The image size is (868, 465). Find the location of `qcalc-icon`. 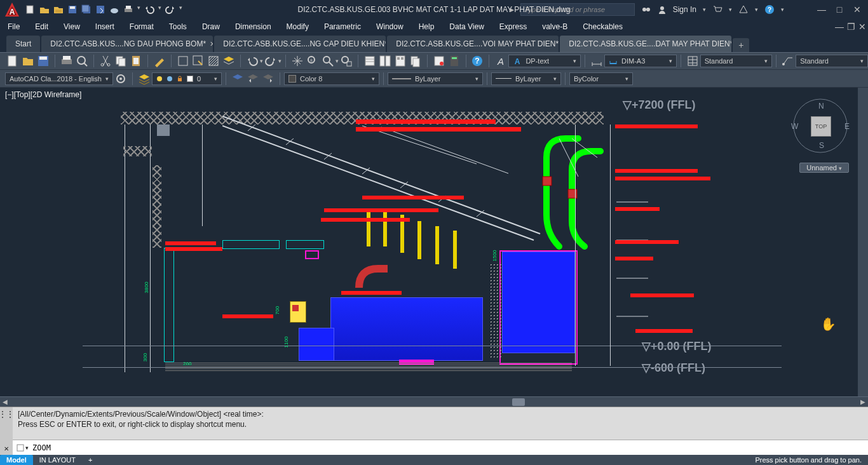

qcalc-icon is located at coordinates (454, 61).